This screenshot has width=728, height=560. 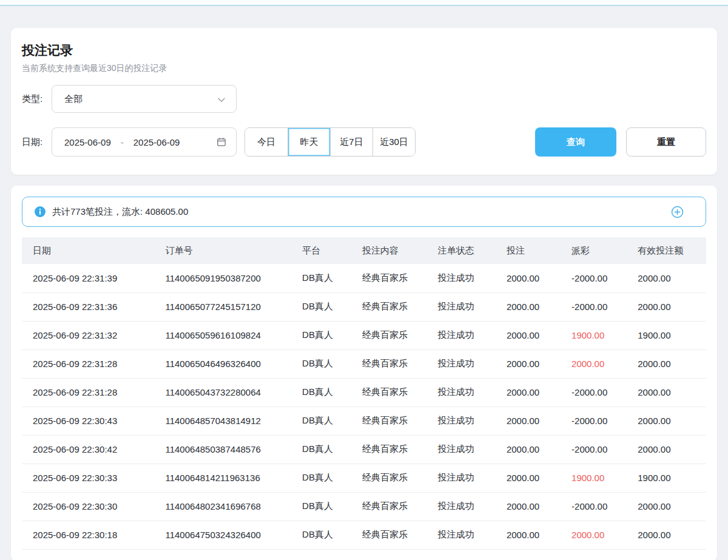 I want to click on cell-valid-amount: 1900.00, so click(x=666, y=335).